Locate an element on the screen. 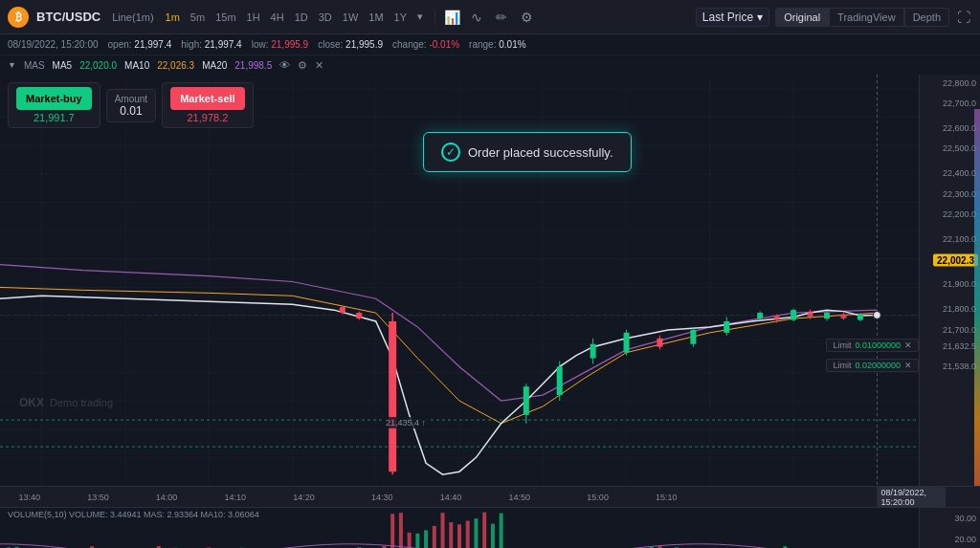 The width and height of the screenshot is (980, 548). market-sell-button: Market-sell is located at coordinates (207, 99).